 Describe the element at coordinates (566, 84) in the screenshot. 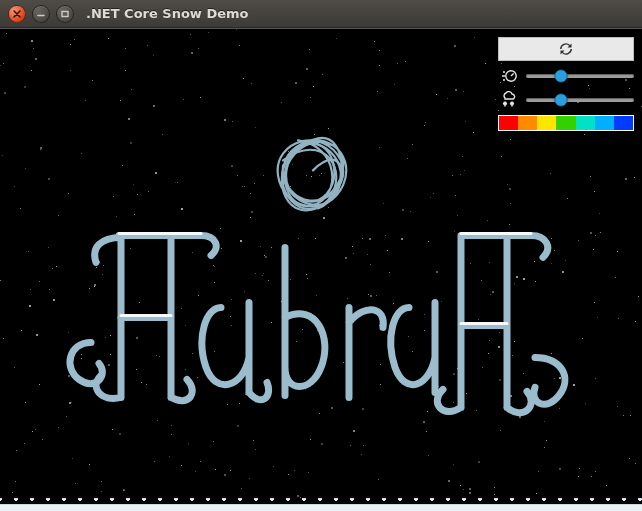

I see `controls-panel` at that location.